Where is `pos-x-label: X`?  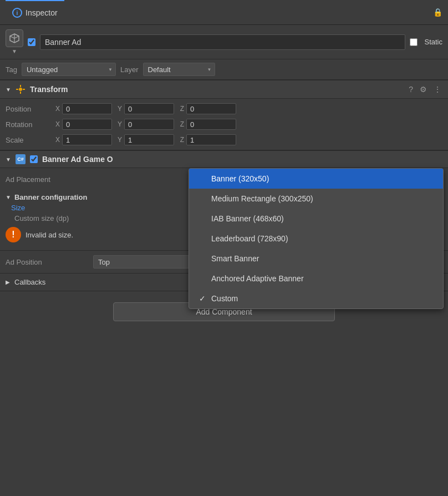 pos-x-label: X is located at coordinates (56, 109).